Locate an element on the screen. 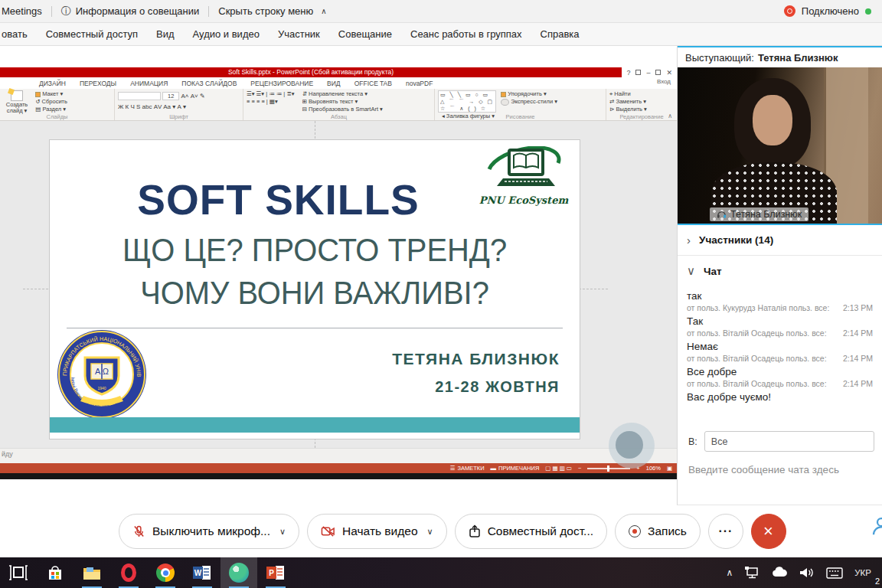 Image resolution: width=882 pixels, height=588 pixels. section-button: ▤ Раздел ▾ is located at coordinates (51, 109).